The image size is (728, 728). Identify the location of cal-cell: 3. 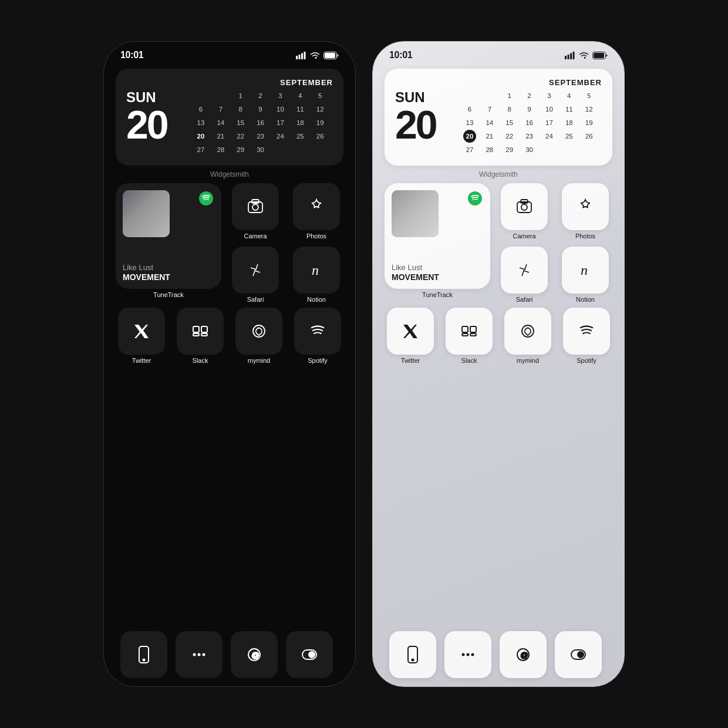
(280, 96).